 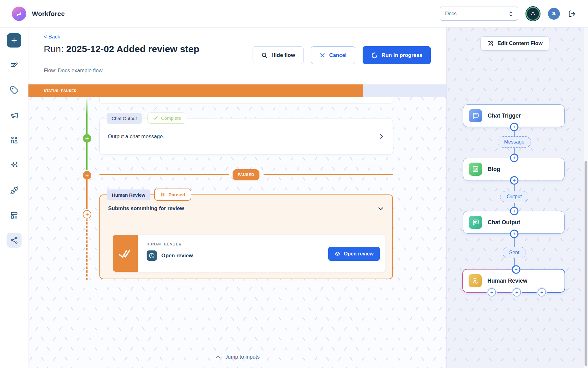 I want to click on step-name-badge: Human Review, so click(x=129, y=195).